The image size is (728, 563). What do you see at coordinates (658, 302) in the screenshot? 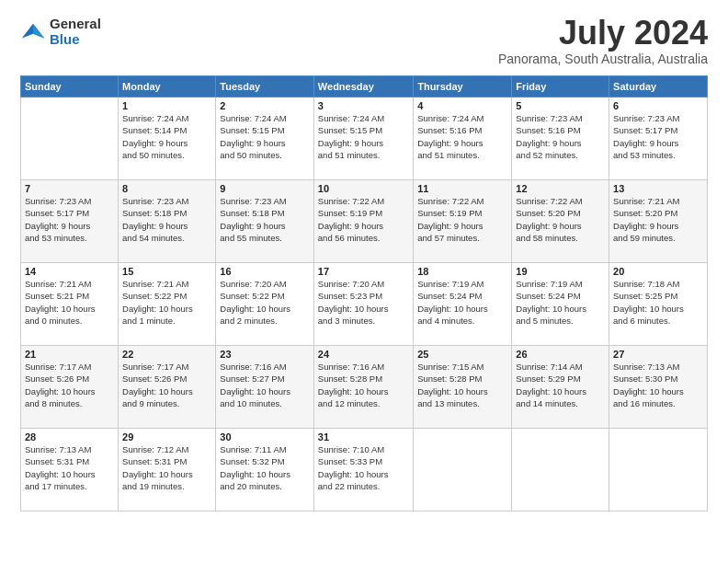
I see `day-info: Sunrise: 7:18 AM Sunset: 5:25 PM Dayligh…` at bounding box center [658, 302].